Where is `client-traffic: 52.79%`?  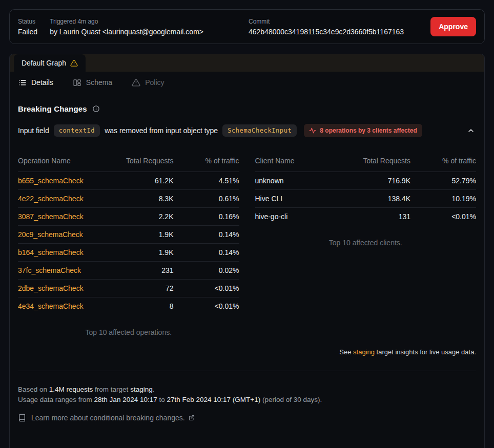
client-traffic: 52.79% is located at coordinates (443, 181).